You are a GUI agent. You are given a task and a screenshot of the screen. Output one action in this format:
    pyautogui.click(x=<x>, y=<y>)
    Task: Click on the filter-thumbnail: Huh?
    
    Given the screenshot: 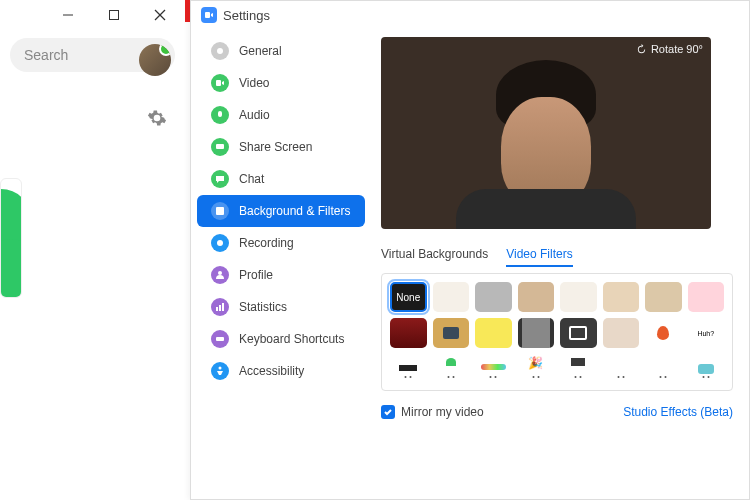 What is the action you would take?
    pyautogui.click(x=706, y=333)
    